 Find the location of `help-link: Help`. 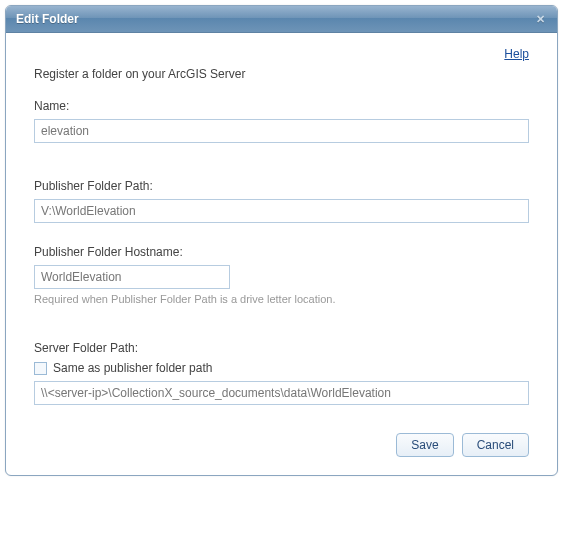

help-link: Help is located at coordinates (516, 54).